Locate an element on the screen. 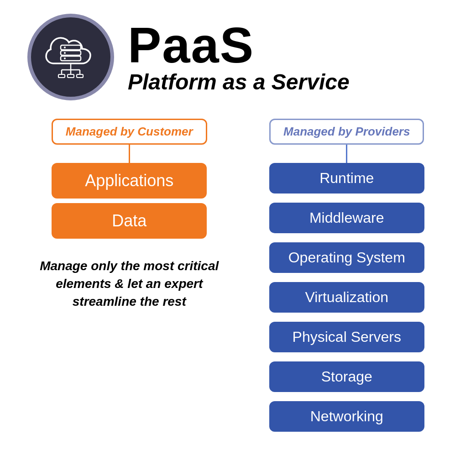 The image size is (476, 476). description-text: Manage only the most critical elements &… is located at coordinates (130, 284).